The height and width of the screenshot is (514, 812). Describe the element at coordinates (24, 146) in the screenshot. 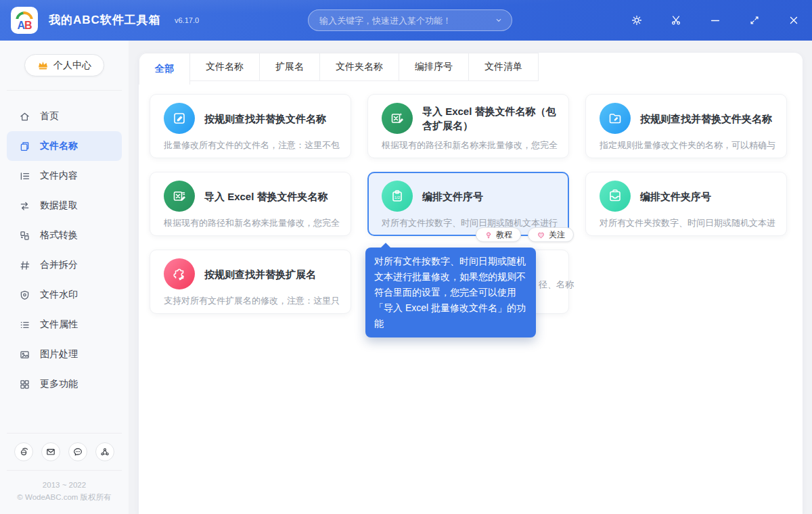

I see `file-name-icon` at that location.